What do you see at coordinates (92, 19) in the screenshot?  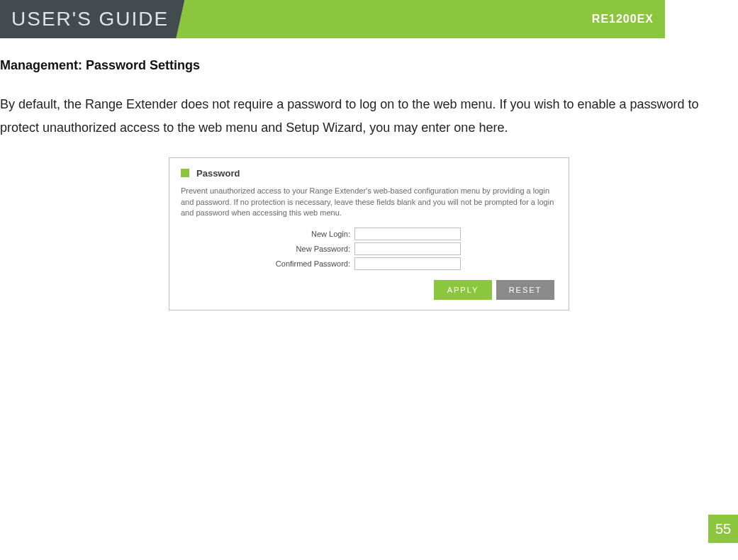 I see `header-left: USER'S GUIDE` at bounding box center [92, 19].